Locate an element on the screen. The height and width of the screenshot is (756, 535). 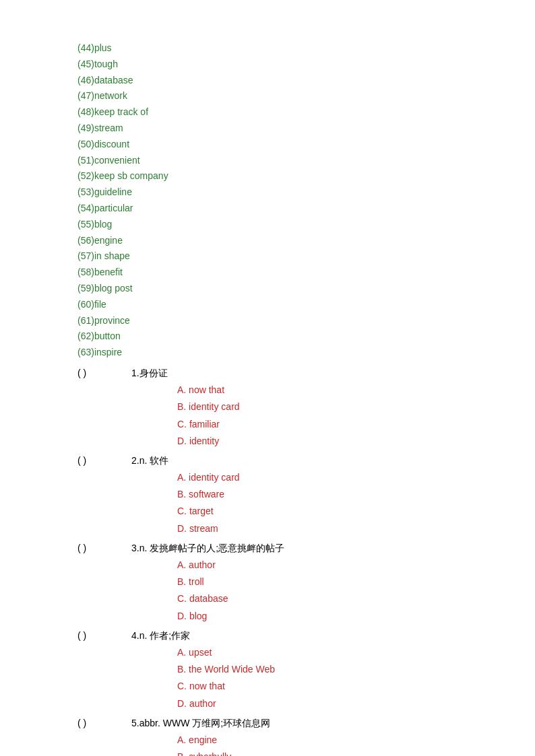
option-3-1: A. author is located at coordinates (356, 565).